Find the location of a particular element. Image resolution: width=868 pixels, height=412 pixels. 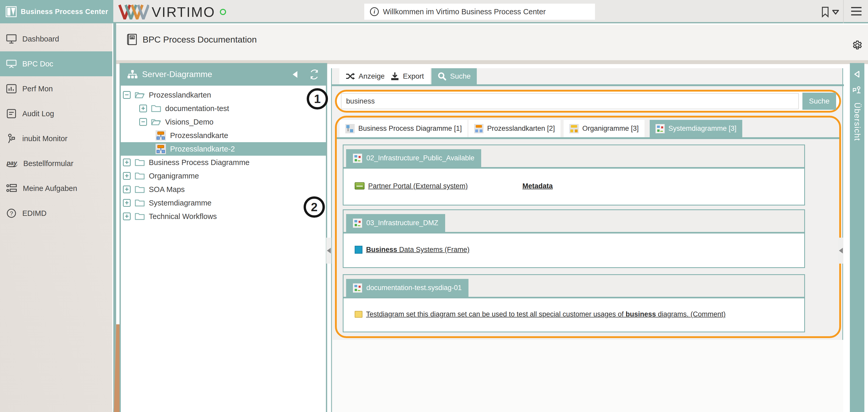

system-diagram-icon is located at coordinates (358, 158).